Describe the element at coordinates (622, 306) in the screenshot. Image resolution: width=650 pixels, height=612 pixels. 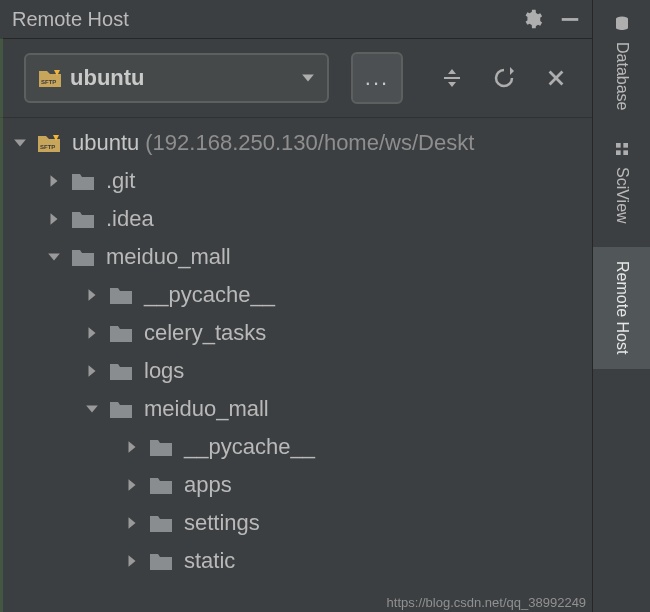
I see `right-sidebar: Database SciView Remote Host` at that location.